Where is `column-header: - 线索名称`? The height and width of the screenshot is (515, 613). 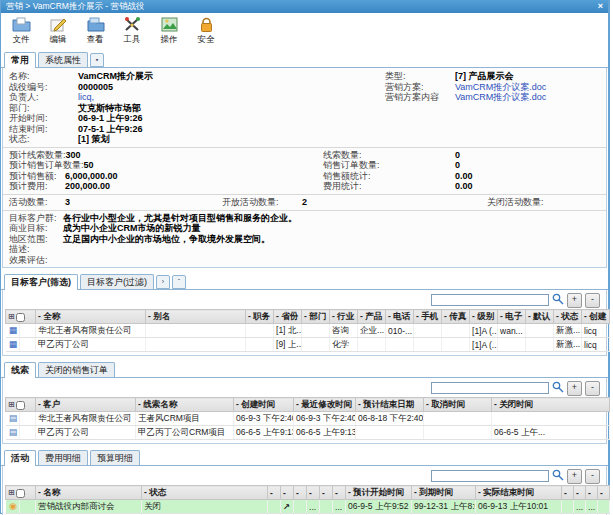 column-header: - 线索名称 is located at coordinates (185, 405).